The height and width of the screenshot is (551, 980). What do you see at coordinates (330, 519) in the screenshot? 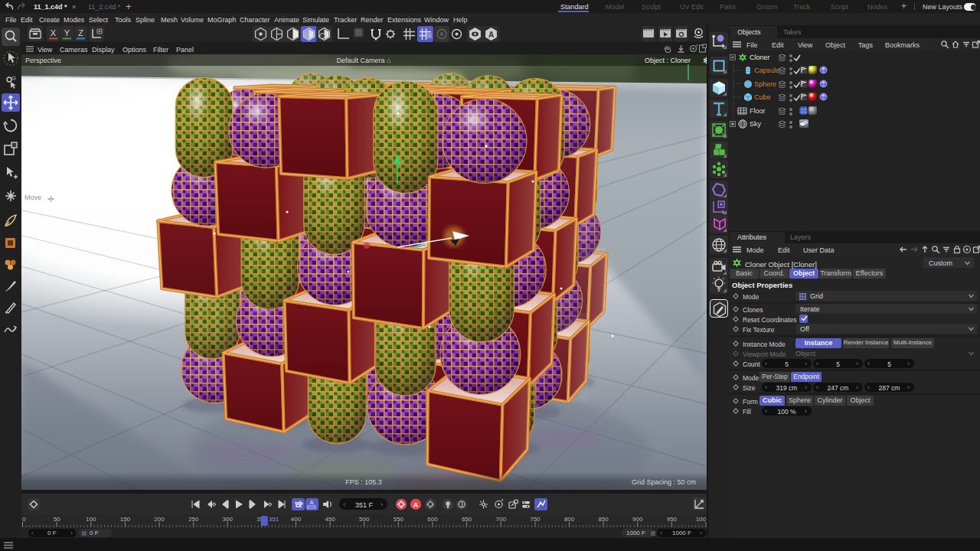
I see `svg-text: 450` at bounding box center [330, 519].